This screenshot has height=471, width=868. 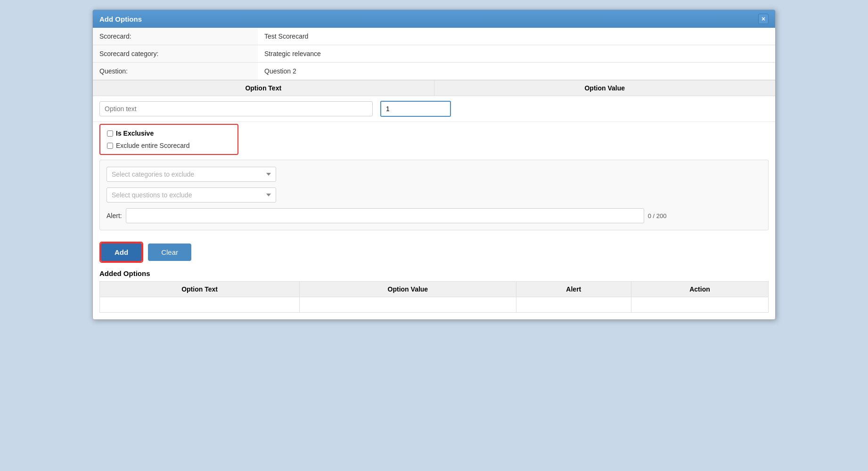 What do you see at coordinates (434, 195) in the screenshot?
I see `exclusion-section: Select categories to exclude Select ques…` at bounding box center [434, 195].